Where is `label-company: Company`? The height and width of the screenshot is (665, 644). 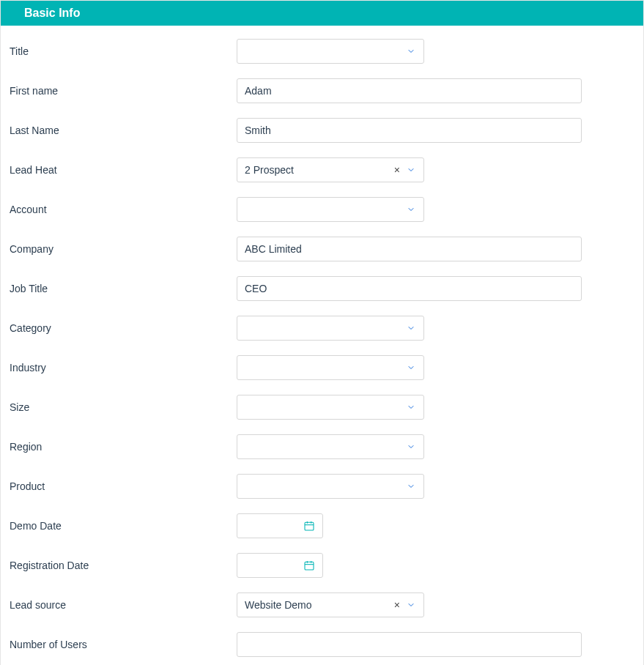 label-company: Company is located at coordinates (122, 249).